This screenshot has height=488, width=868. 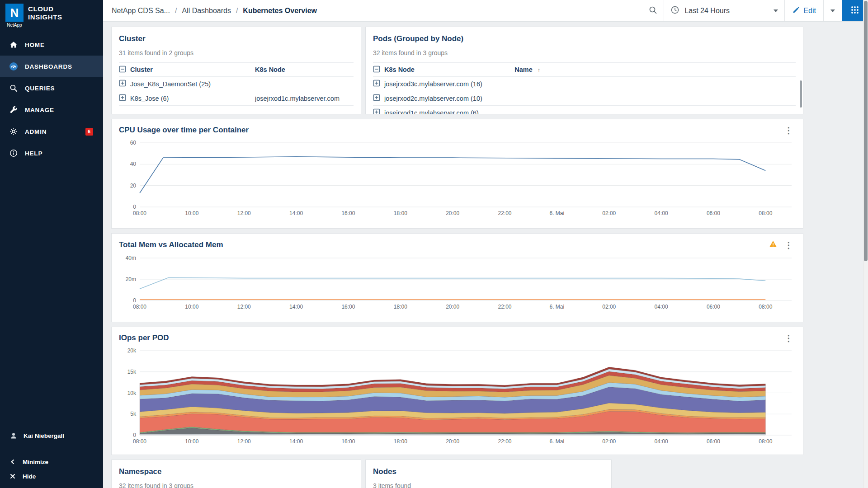 What do you see at coordinates (52, 153) in the screenshot?
I see `sidebar-item-help: HELP` at bounding box center [52, 153].